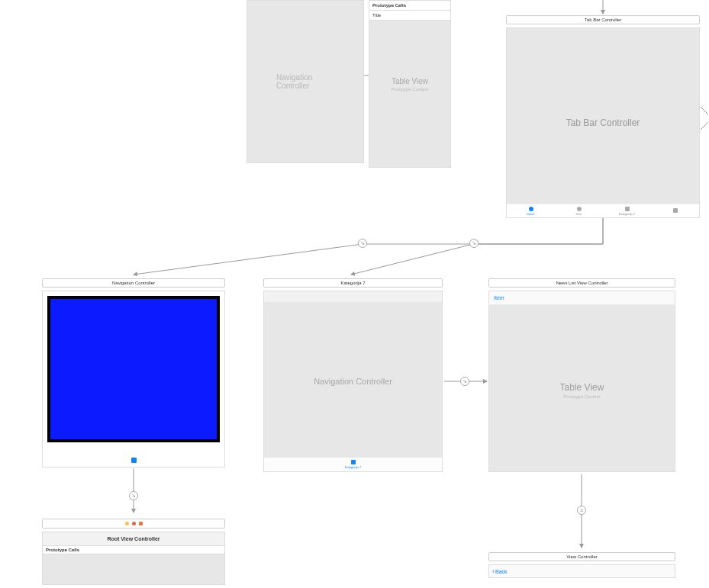 This screenshot has width=709, height=588. What do you see at coordinates (582, 283) in the screenshot?
I see `scene-title: News List View Controller` at bounding box center [582, 283].